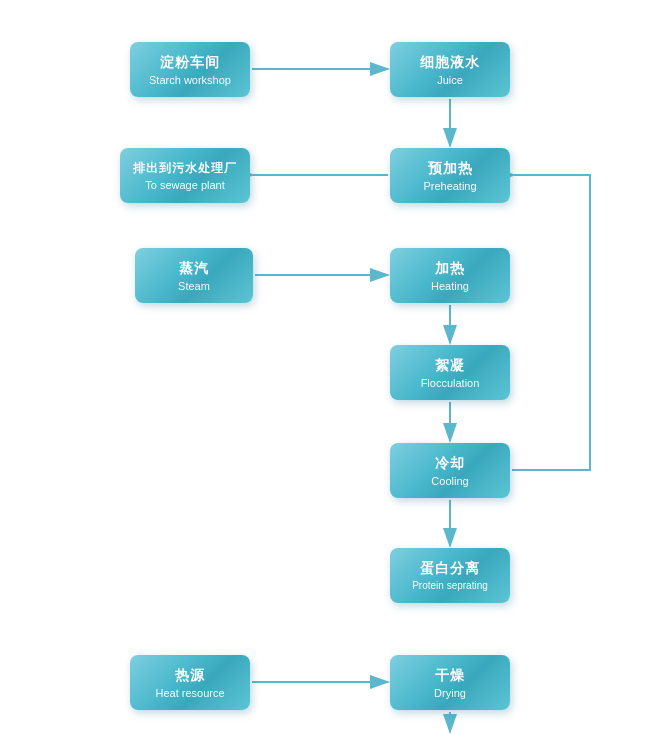 This screenshot has width=669, height=735. What do you see at coordinates (450, 464) in the screenshot?
I see `cooling-zh: 冷却` at bounding box center [450, 464].